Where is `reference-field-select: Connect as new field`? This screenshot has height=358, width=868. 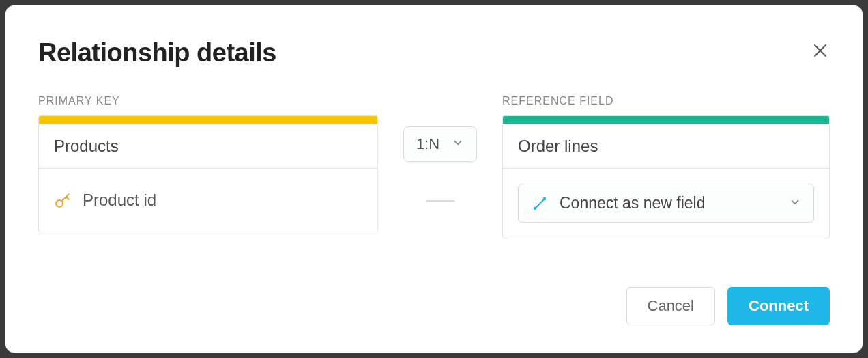 reference-field-select: Connect as new field is located at coordinates (666, 204).